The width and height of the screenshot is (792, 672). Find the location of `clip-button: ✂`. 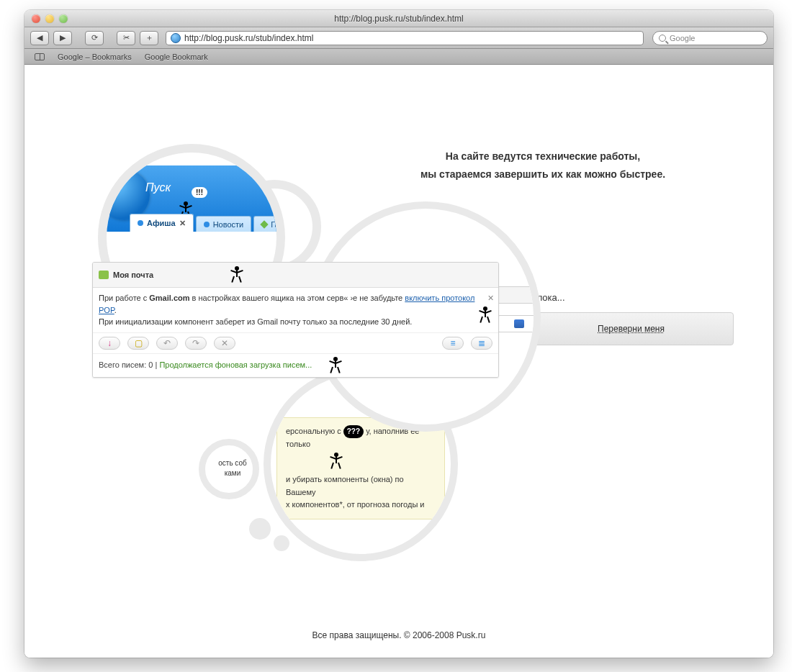

clip-button: ✂ is located at coordinates (126, 38).